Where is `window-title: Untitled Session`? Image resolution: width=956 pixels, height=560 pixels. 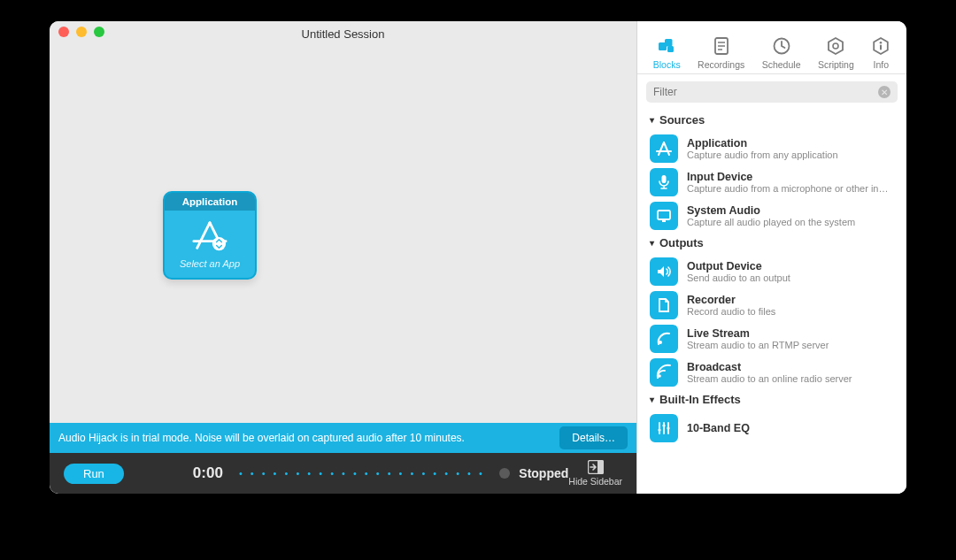 window-title: Untitled Session is located at coordinates (343, 34).